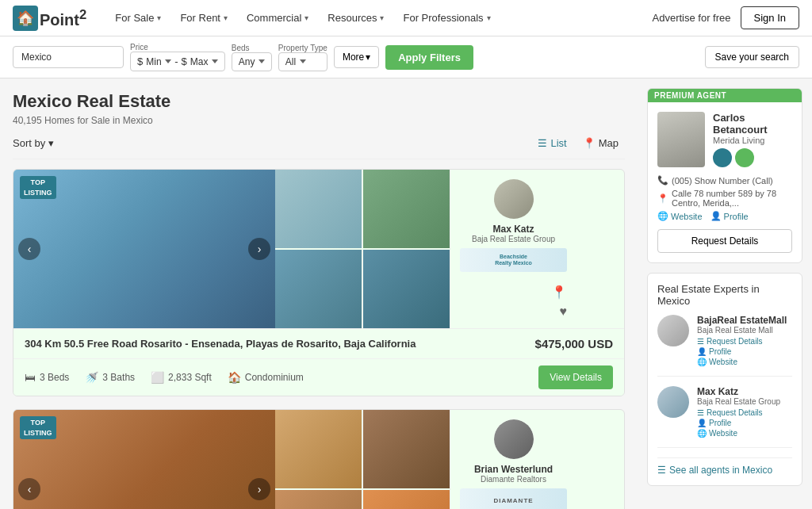 This screenshot has height=509, width=812. What do you see at coordinates (514, 239) in the screenshot?
I see `agent-company: Baja Real Estate Group` at bounding box center [514, 239].